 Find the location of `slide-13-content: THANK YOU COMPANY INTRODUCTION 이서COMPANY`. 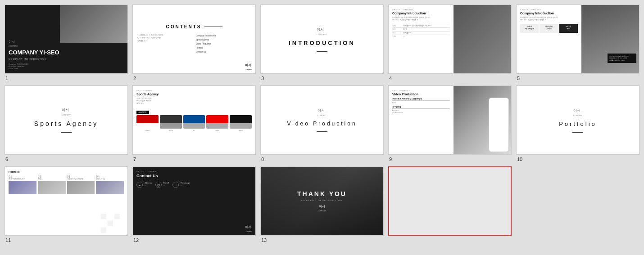

slide-13-content: THANK YOU COMPANY INTRODUCTION 이서COMPANY is located at coordinates (322, 201).